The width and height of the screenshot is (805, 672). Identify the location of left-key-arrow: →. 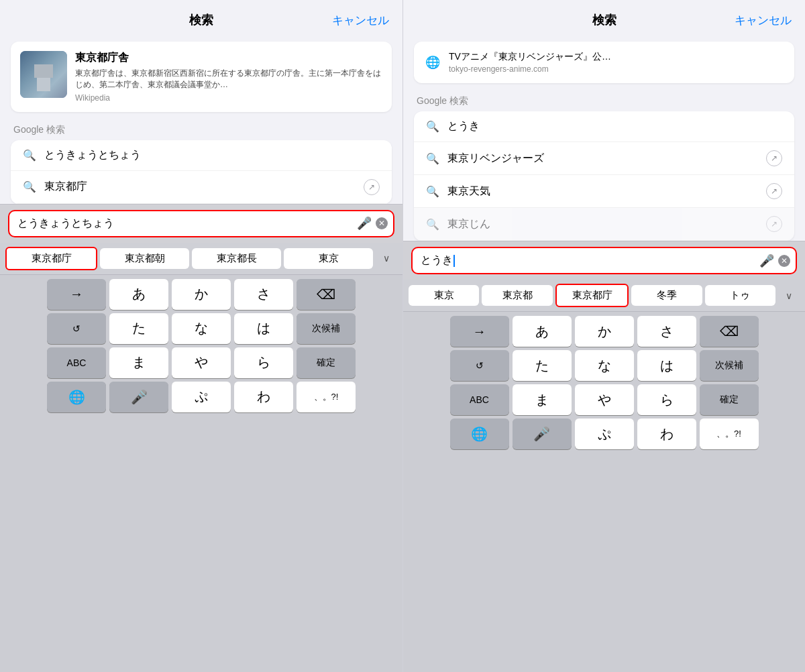
(76, 294).